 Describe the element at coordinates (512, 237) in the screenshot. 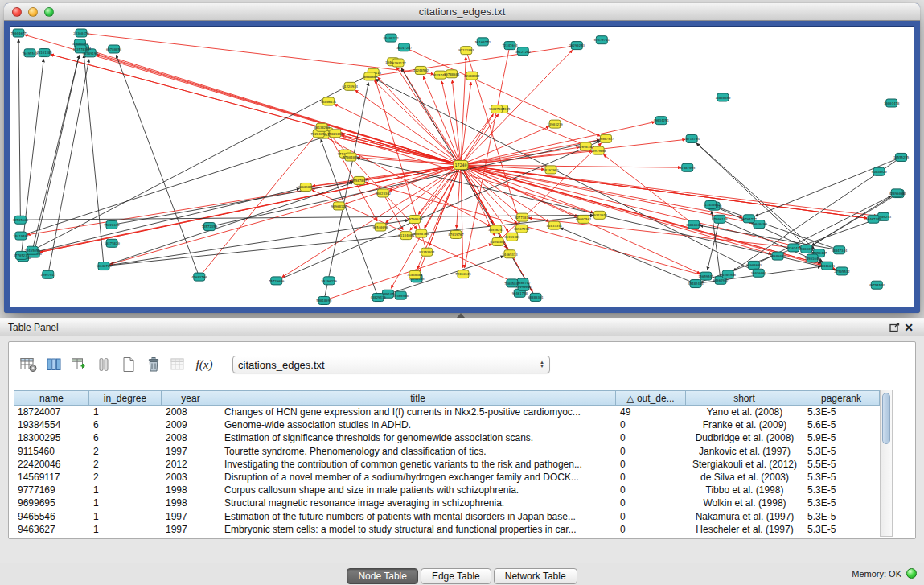

I see `graph-node: 31351381` at that location.